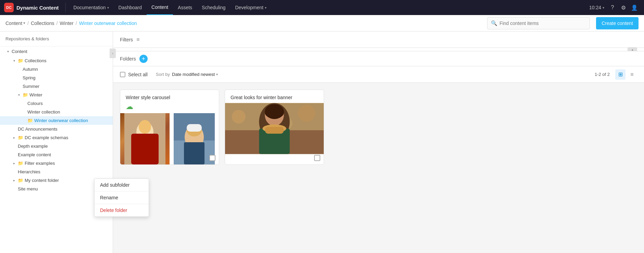 The height and width of the screenshot is (253, 644). Describe the element at coordinates (38, 129) in the screenshot. I see `sidebar-item-label: DC Announcements` at that location.